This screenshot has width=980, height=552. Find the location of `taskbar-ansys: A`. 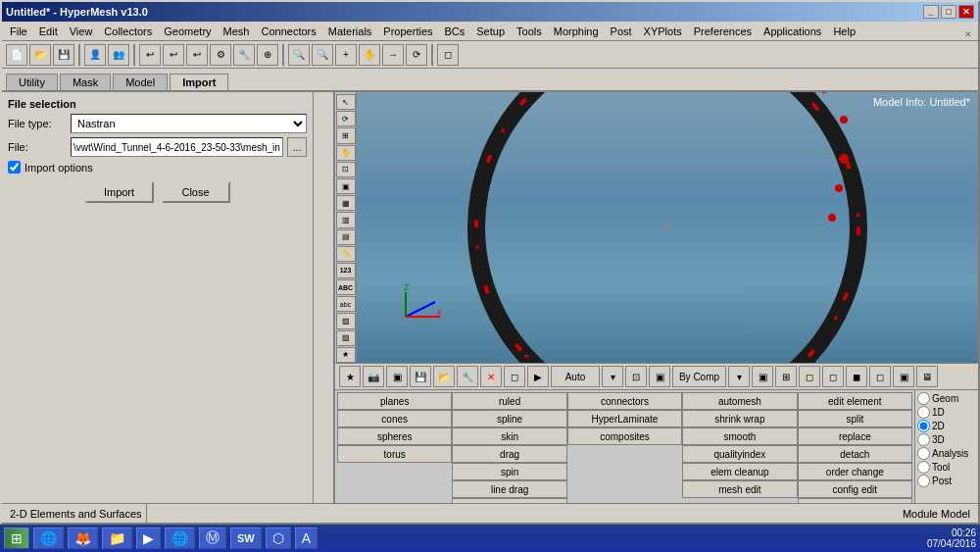

taskbar-ansys: A is located at coordinates (306, 538).